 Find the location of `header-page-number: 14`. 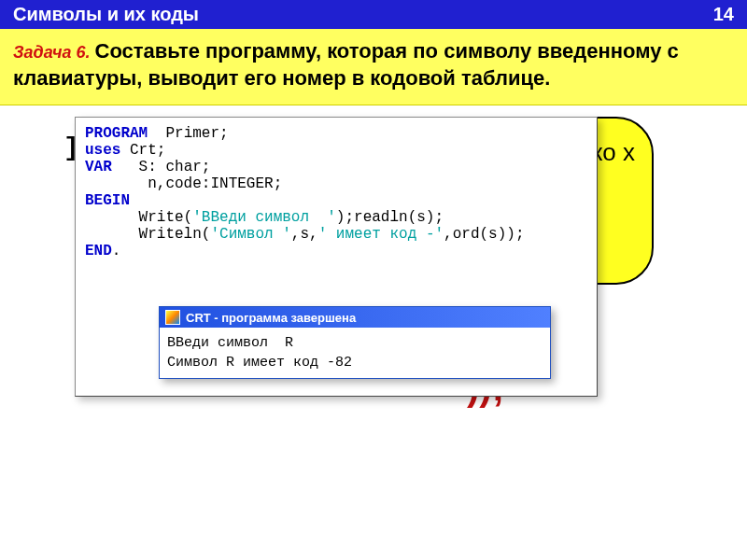

header-page-number: 14 is located at coordinates (724, 15).